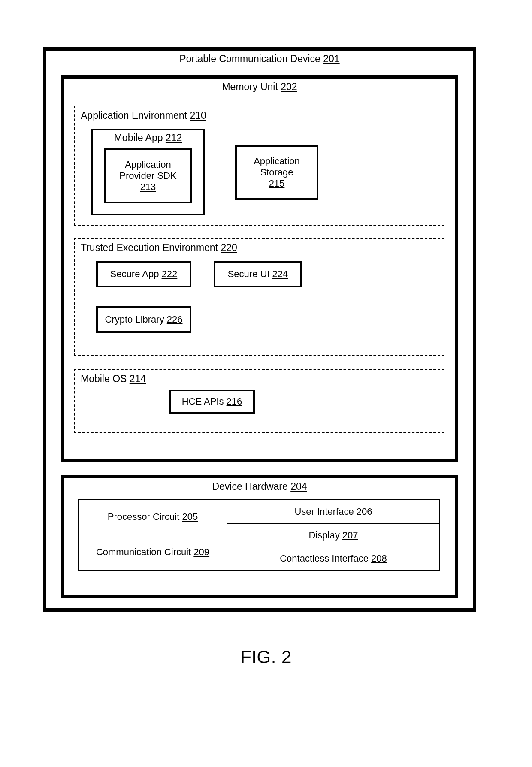  What do you see at coordinates (334, 535) in the screenshot?
I see `display-text: Display 207` at bounding box center [334, 535].